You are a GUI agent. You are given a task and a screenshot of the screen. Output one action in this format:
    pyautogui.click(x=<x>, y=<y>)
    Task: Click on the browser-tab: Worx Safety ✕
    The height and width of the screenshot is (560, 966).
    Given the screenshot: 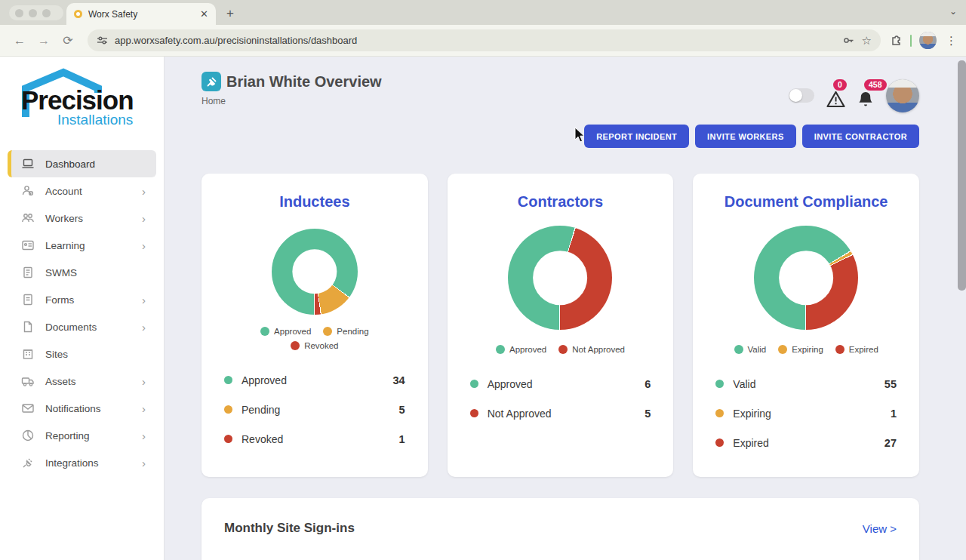 What is the action you would take?
    pyautogui.click(x=141, y=14)
    